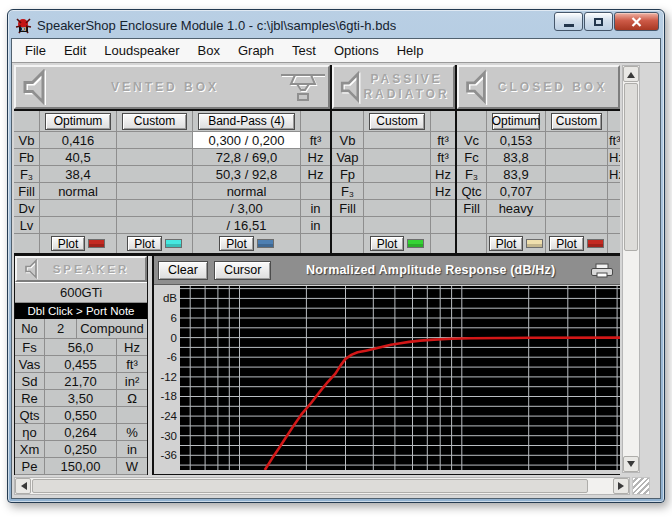 Image resolution: width=672 pixels, height=520 pixels. I want to click on passive-custom-button: Custom, so click(397, 122).